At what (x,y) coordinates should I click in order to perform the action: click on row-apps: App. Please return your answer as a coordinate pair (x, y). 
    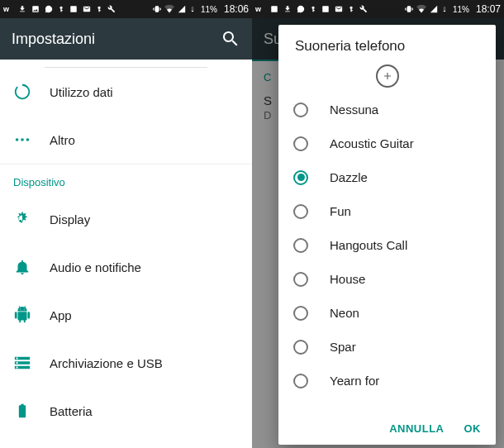
    Looking at the image, I should click on (126, 315).